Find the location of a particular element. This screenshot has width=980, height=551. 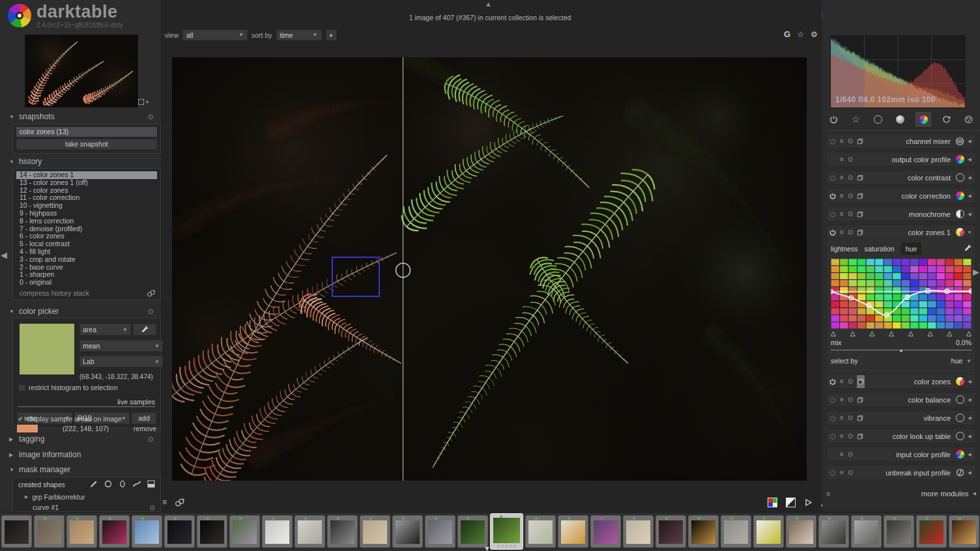

tagging-header: ▶ tagging ⊙ is located at coordinates (81, 439).